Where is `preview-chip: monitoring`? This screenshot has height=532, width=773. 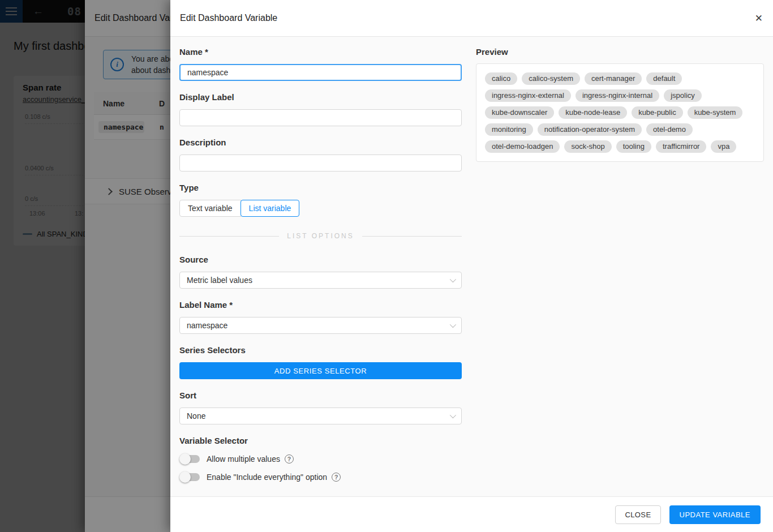
preview-chip: monitoring is located at coordinates (509, 130).